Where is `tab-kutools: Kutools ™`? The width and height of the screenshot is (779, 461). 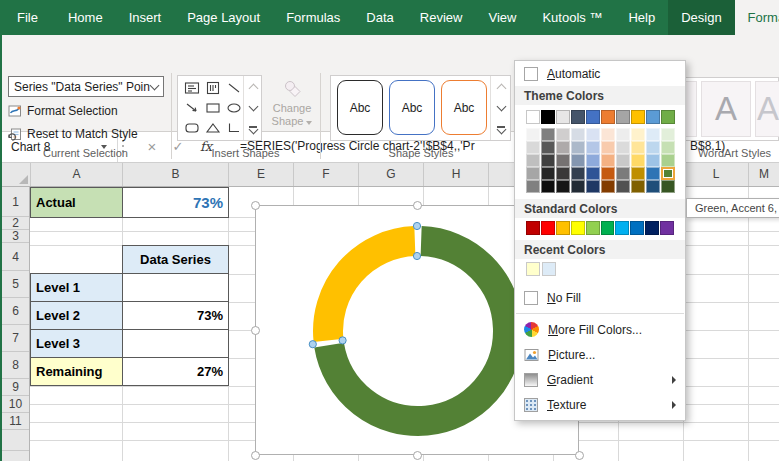
tab-kutools: Kutools ™ is located at coordinates (572, 18).